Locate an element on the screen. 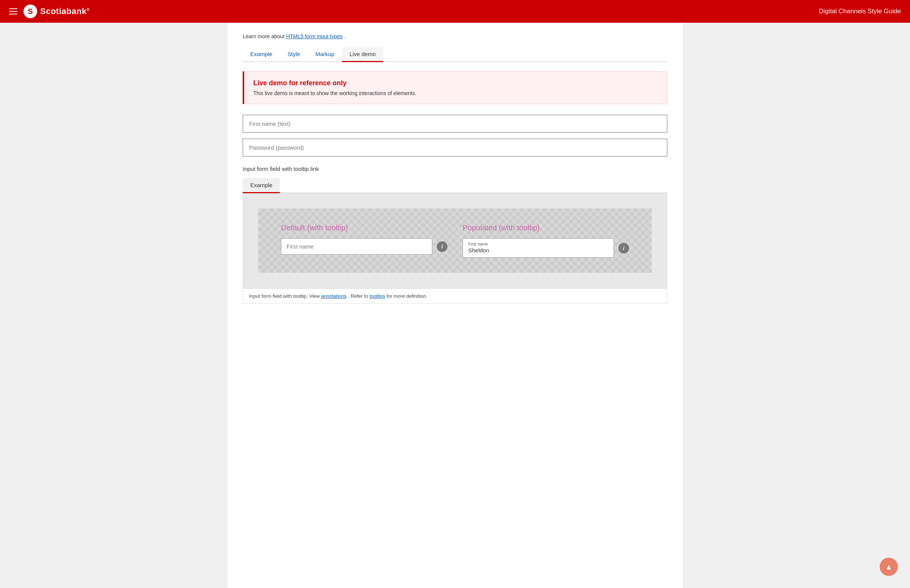 The image size is (910, 588). brand-name: Scotiabank® is located at coordinates (65, 11).